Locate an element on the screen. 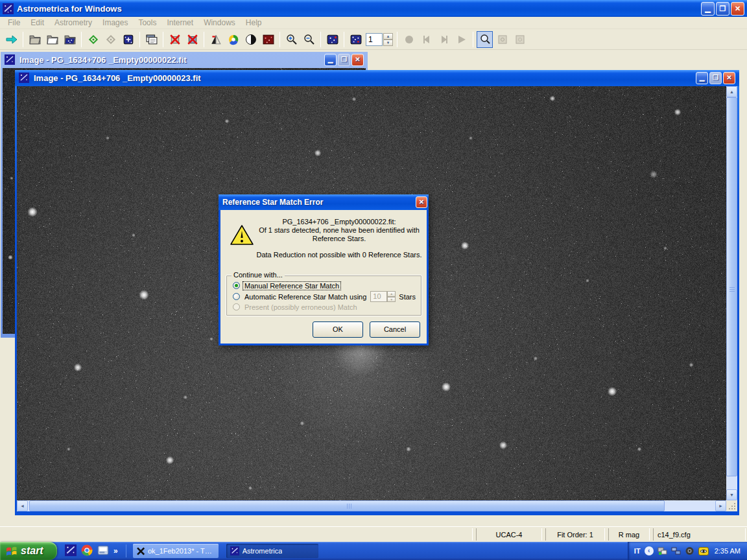 Image resolution: width=747 pixels, height=560 pixels. image-window-23-title: Image - PG_1634+706 _Empty00000023.fit is located at coordinates (364, 78).